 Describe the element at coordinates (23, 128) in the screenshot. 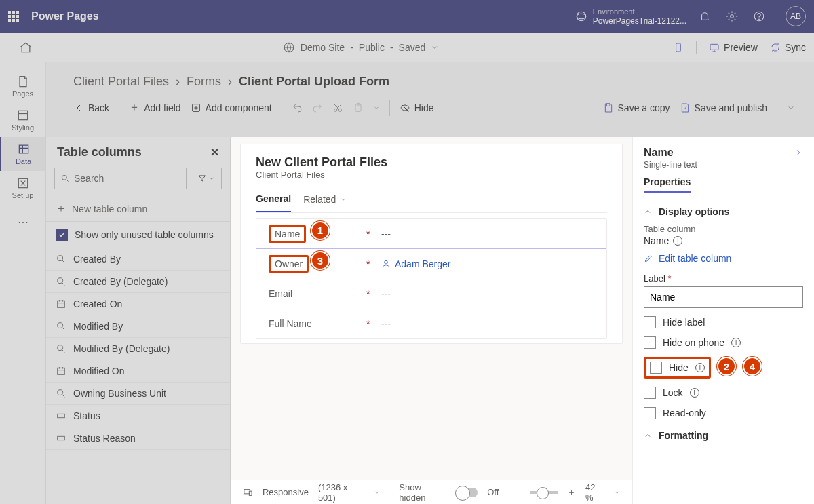

I see `nav-styling-label: Styling` at that location.